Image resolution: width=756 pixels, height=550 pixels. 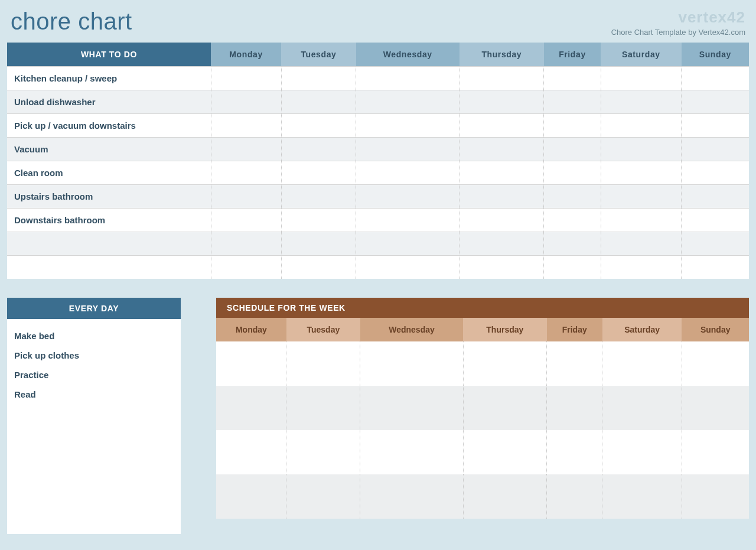 I want to click on table-row: Unload dishwasher, so click(x=378, y=102).